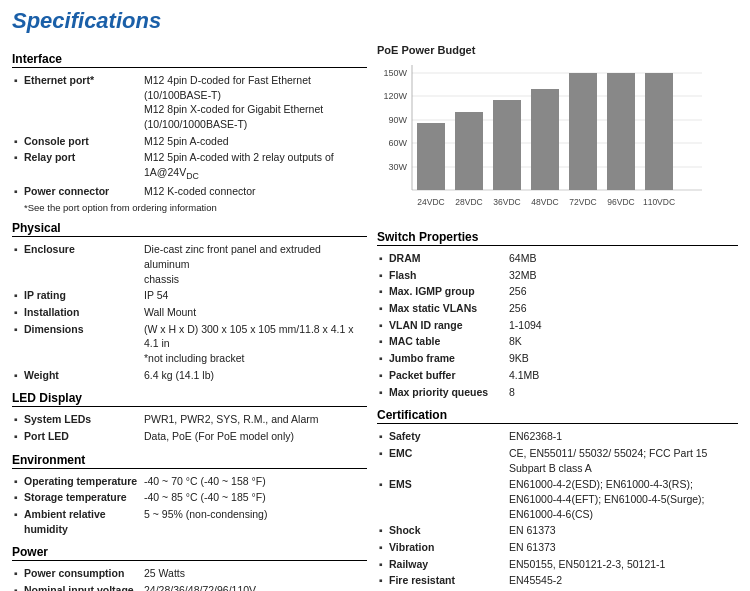 The height and width of the screenshot is (591, 750). What do you see at coordinates (558, 416) in the screenshot?
I see `section-cert: Certification` at bounding box center [558, 416].